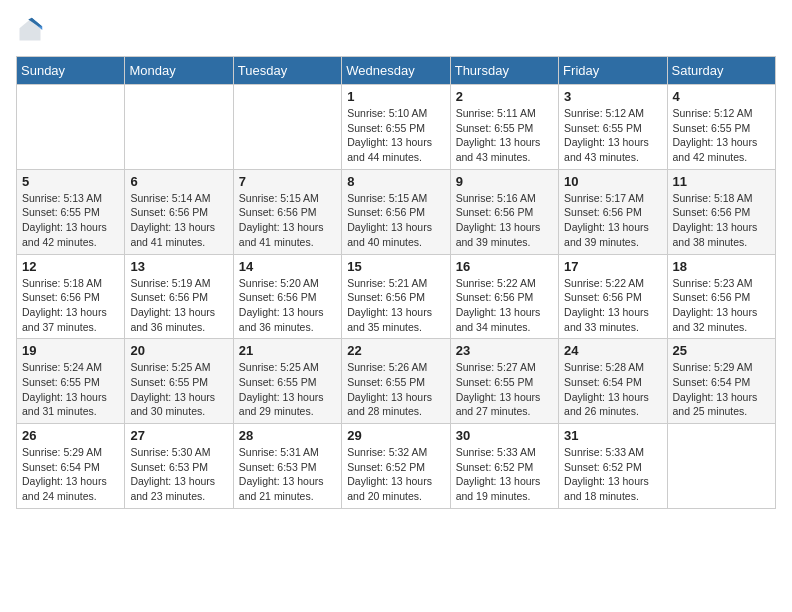  I want to click on day-number: 16, so click(504, 266).